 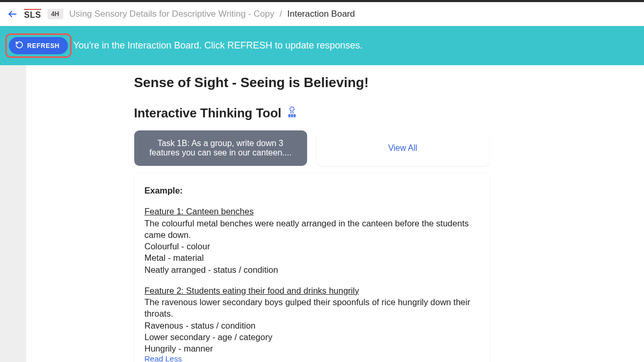 What do you see at coordinates (208, 113) in the screenshot?
I see `tool-title-text: Interactive Thinking Tool` at bounding box center [208, 113].